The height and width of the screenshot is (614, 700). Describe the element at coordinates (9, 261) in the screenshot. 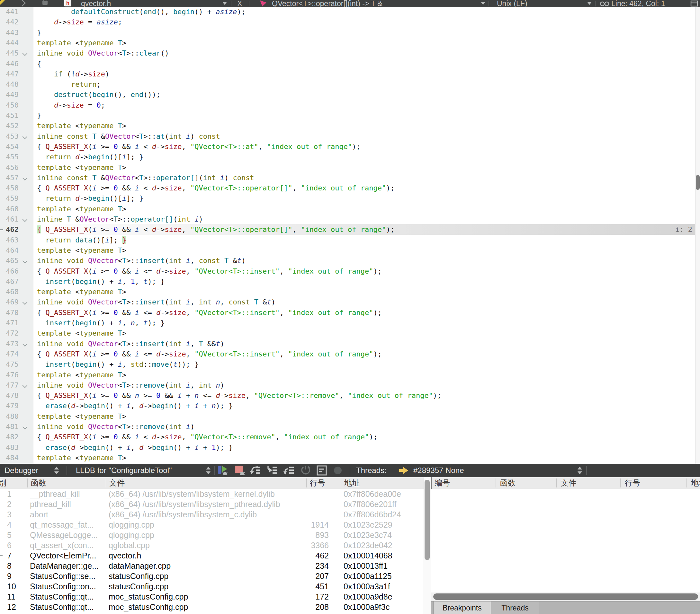

I see `line-number: 465` at that location.